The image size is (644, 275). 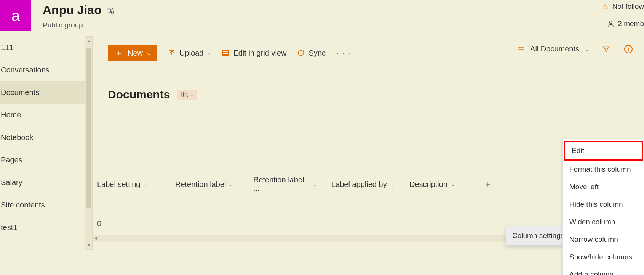 What do you see at coordinates (553, 49) in the screenshot?
I see `view-switcher: All Documents ⌵` at bounding box center [553, 49].